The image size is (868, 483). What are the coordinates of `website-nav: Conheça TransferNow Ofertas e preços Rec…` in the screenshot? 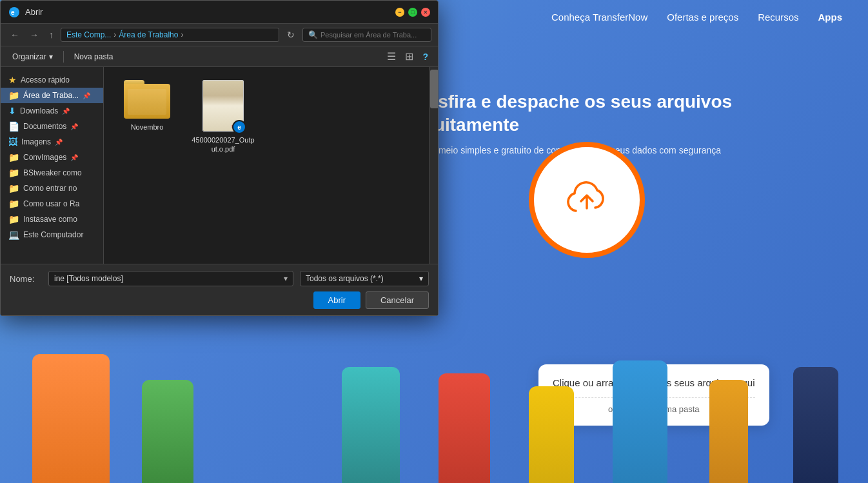 It's located at (696, 17).